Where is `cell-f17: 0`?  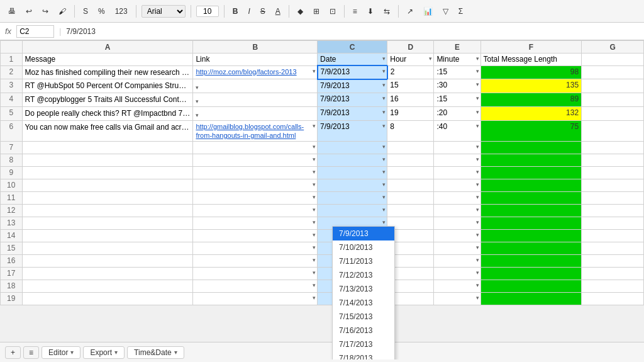 cell-f17: 0 is located at coordinates (531, 274).